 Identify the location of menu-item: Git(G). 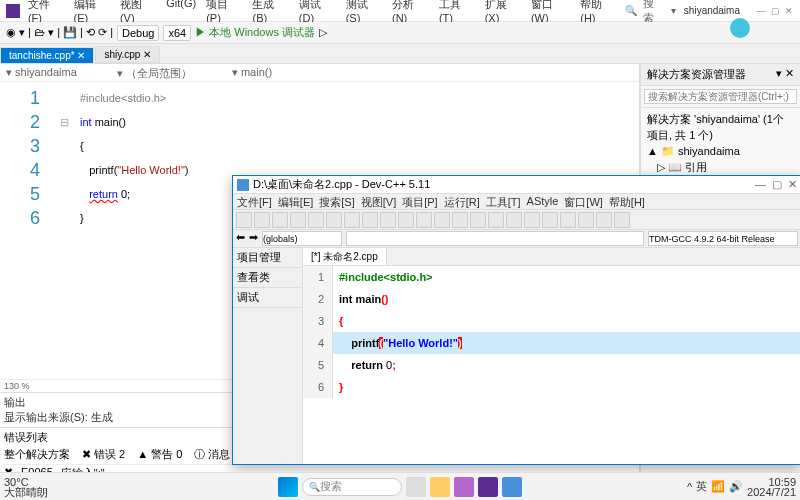
(181, 12).